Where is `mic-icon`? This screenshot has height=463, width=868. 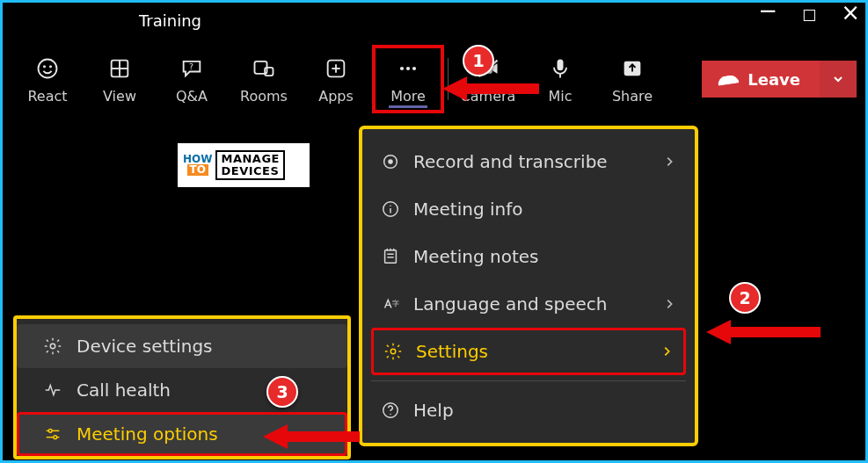 mic-icon is located at coordinates (560, 69).